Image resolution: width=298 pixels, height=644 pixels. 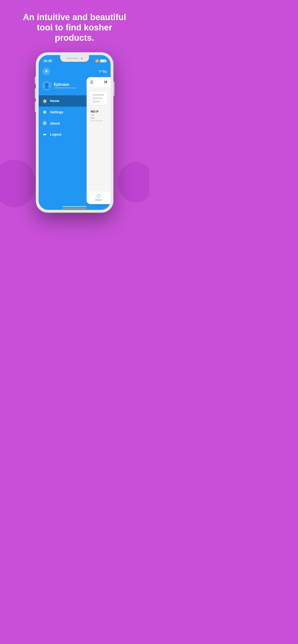 What do you see at coordinates (55, 124) in the screenshot?
I see `nav-label-about: About` at bounding box center [55, 124].